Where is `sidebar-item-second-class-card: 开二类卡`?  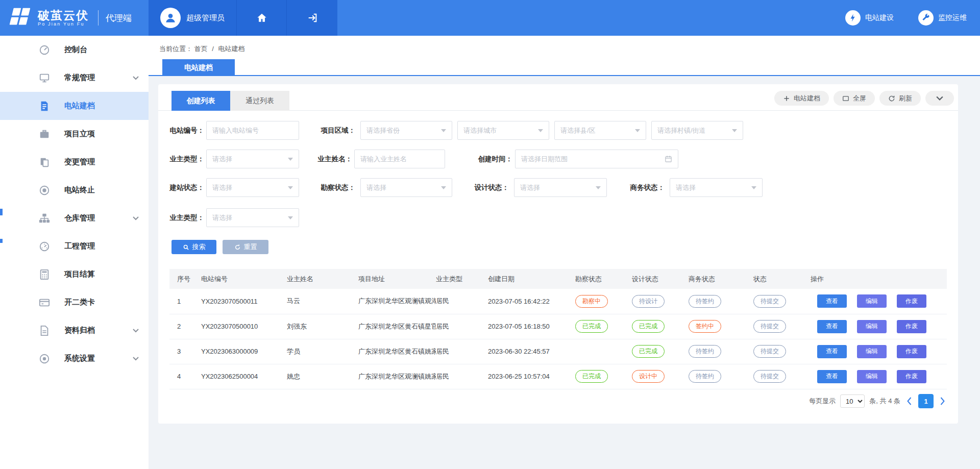
sidebar-item-second-class-card: 开二类卡 is located at coordinates (75, 302).